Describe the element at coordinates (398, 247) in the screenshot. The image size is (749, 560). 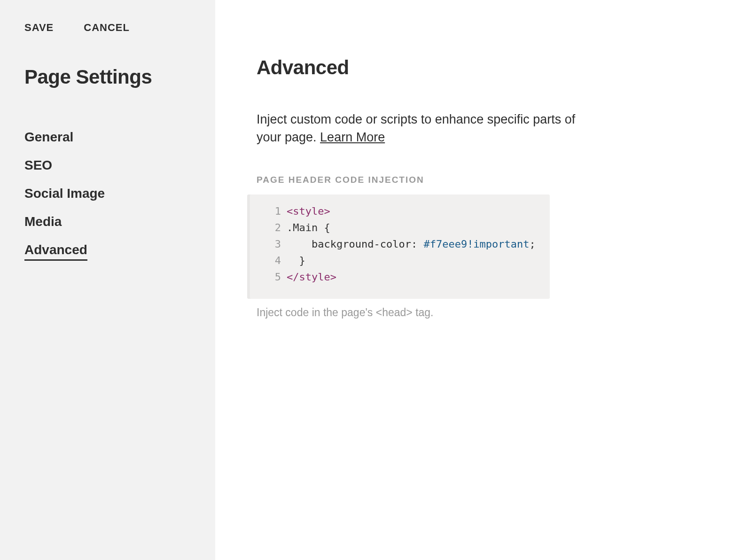
I see `code-editor: 1<style>2.Main {3 background-color: #f7e…` at that location.